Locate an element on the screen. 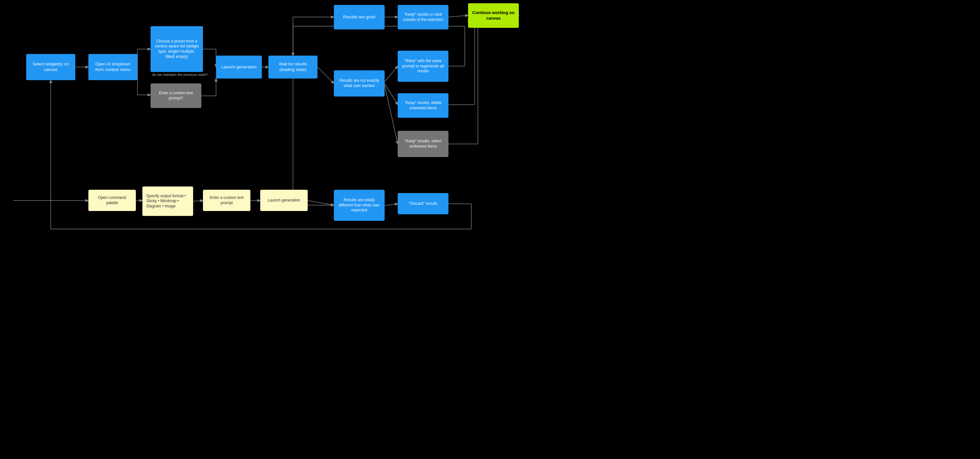 This screenshot has height=459, width=980. discard-results-node: "Discard" results is located at coordinates (423, 204).